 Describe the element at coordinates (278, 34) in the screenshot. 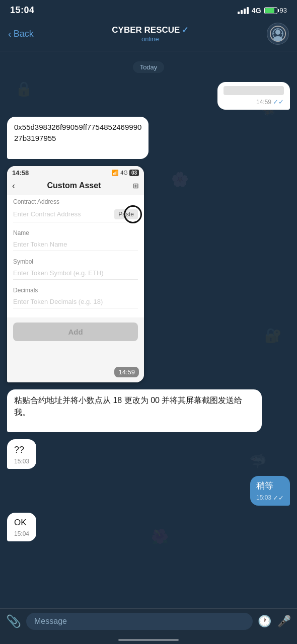

I see `avatar-icon` at that location.